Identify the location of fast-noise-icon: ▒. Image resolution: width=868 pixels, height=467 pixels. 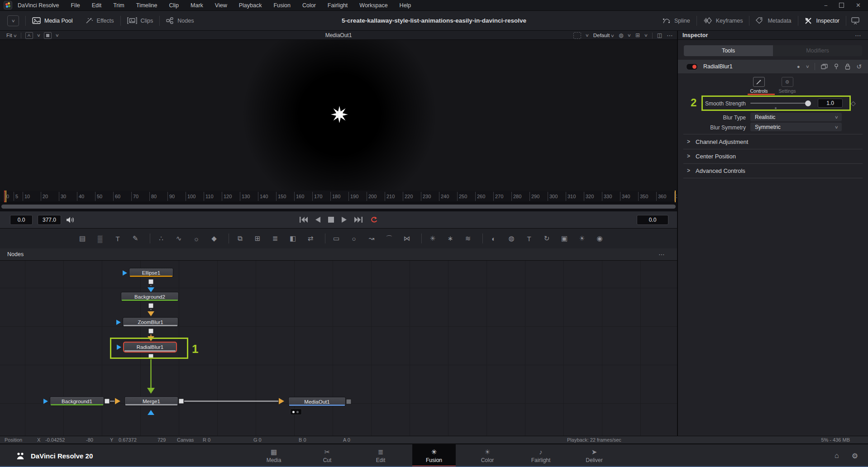
(100, 239).